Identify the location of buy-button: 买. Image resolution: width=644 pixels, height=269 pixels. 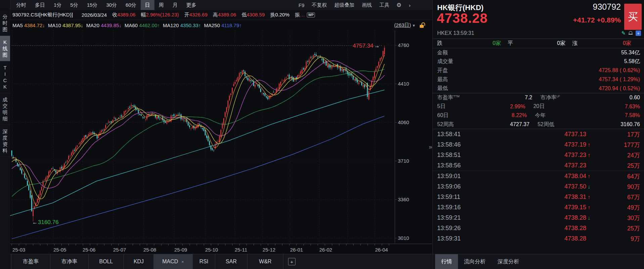
(633, 17).